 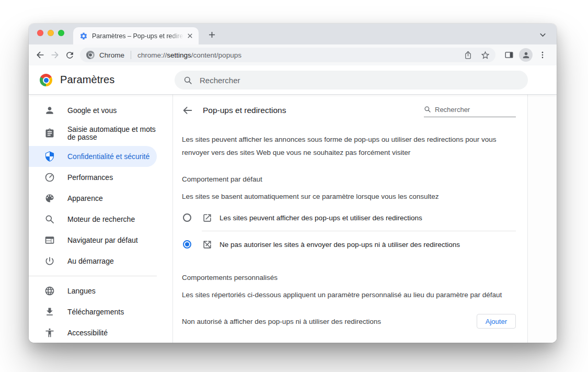 What do you see at coordinates (100, 177) in the screenshot?
I see `sidebar-item-performance: Performances` at bounding box center [100, 177].